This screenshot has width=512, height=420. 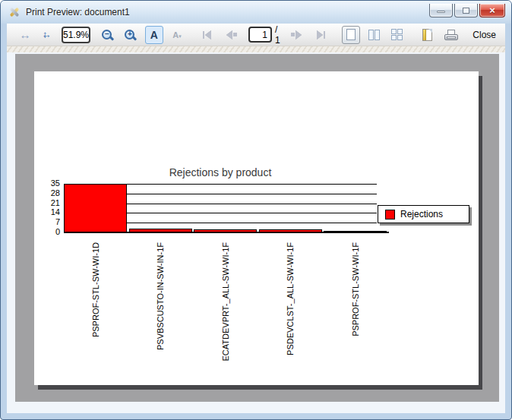 I want to click on window-controls: ×, so click(x=467, y=11).